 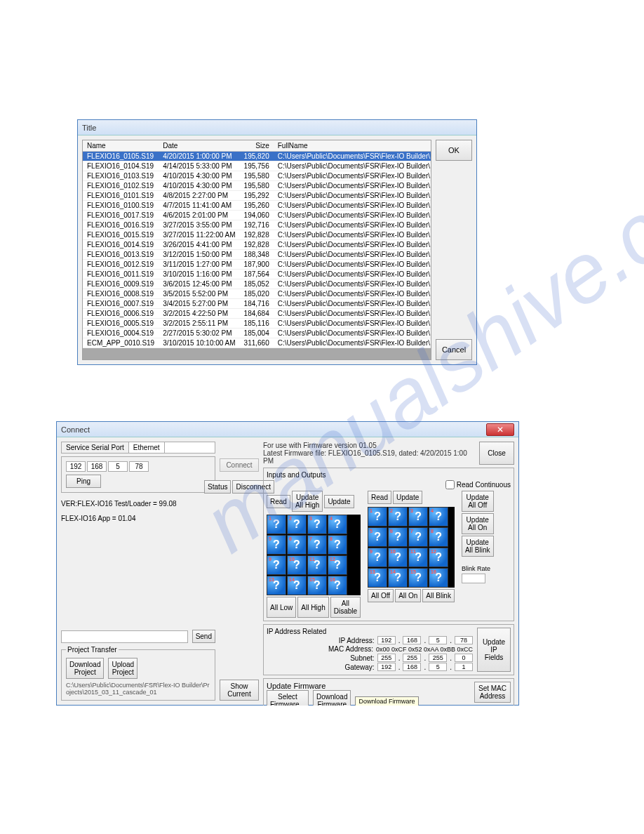 What do you see at coordinates (492, 692) in the screenshot?
I see `set-mac-button: Set MAC Address` at bounding box center [492, 692].